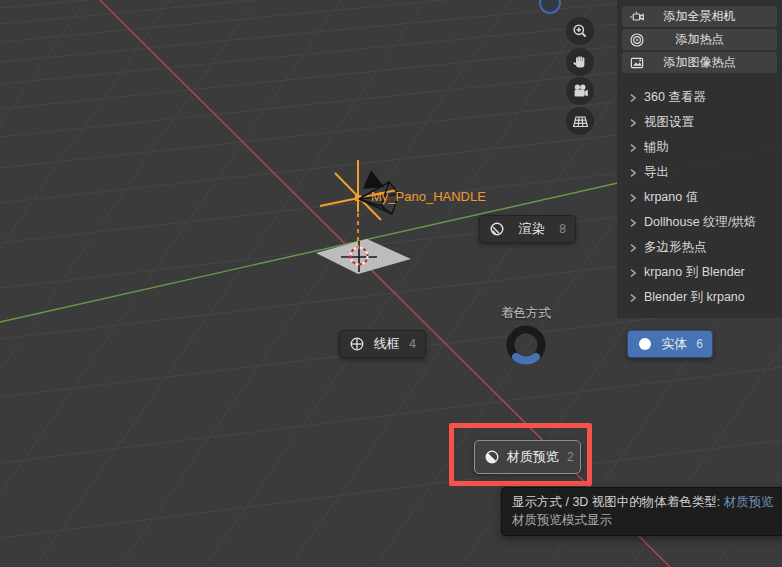 The height and width of the screenshot is (567, 782). I want to click on pie-item-wireframe: 线框 4, so click(382, 344).